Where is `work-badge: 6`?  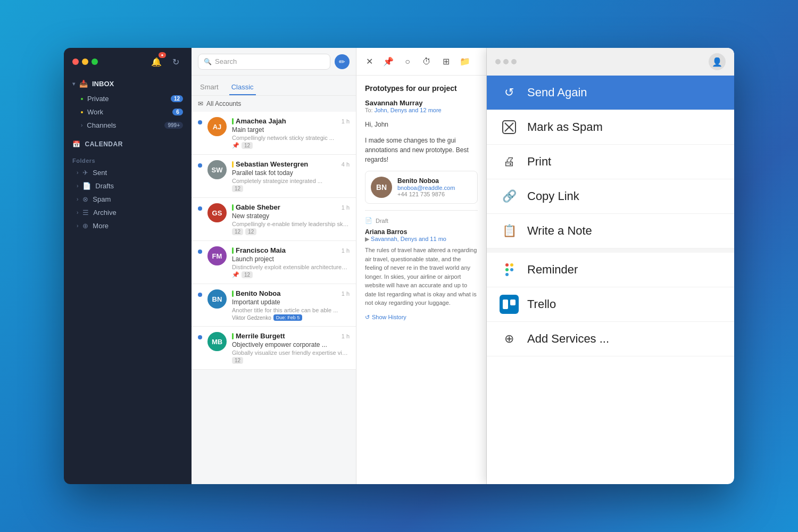 work-badge: 6 is located at coordinates (178, 112).